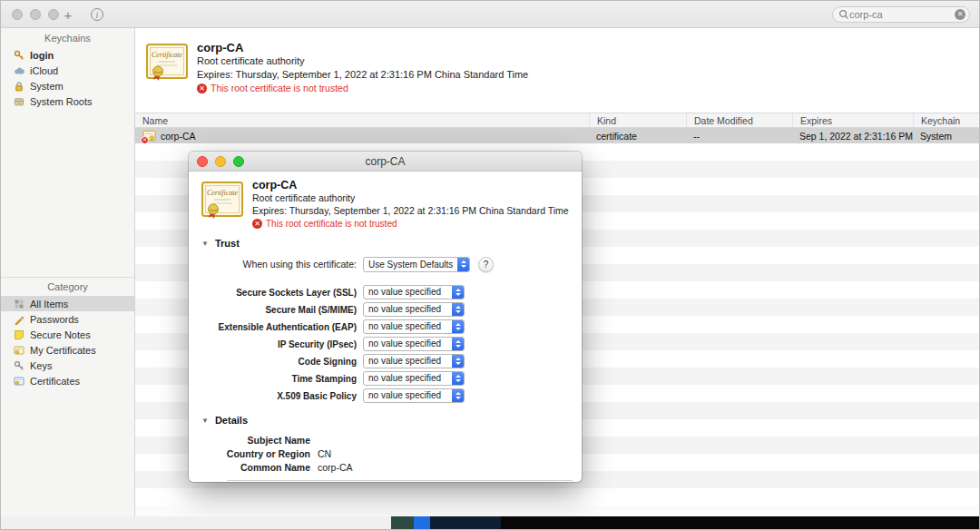  I want to click on column-header-expires: Expires, so click(853, 120).